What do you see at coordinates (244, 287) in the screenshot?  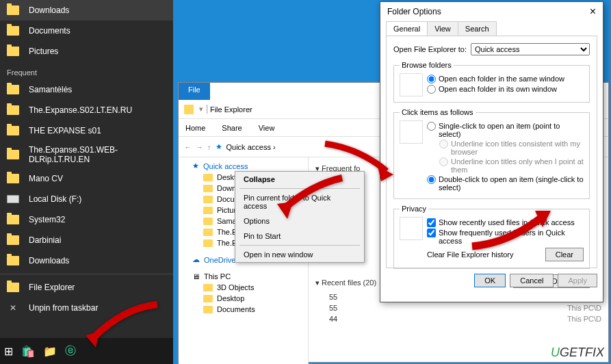 I see `nav-item: 3D Objects` at bounding box center [244, 287].